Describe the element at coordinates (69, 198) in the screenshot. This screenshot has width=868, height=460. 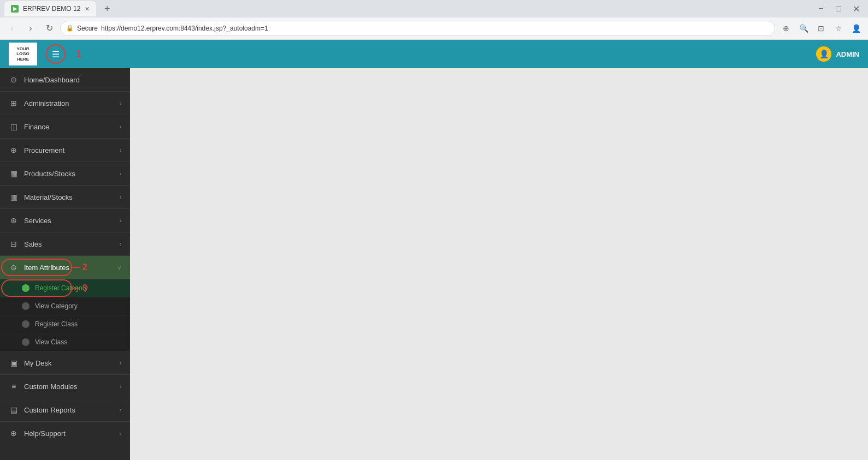
I see `sidebar-item-label: Material/Stocks` at that location.